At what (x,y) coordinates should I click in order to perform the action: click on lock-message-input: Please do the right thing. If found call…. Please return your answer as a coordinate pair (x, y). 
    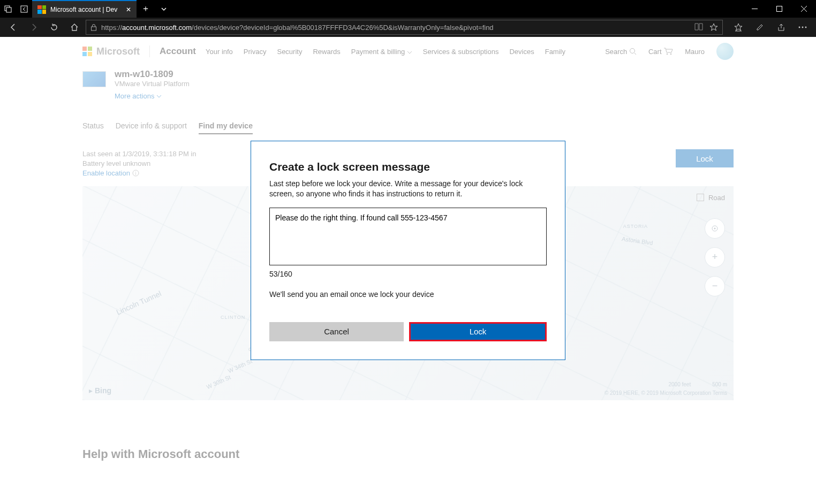
    Looking at the image, I should click on (408, 236).